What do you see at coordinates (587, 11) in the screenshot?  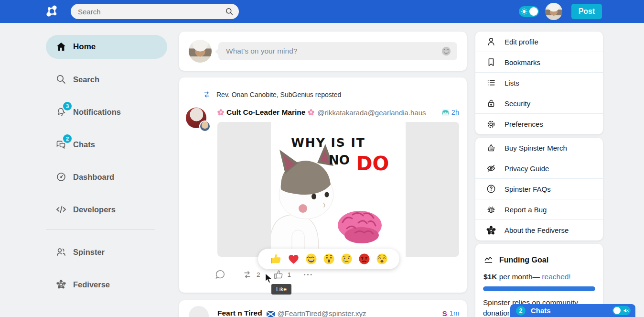 I see `post-button: Post` at bounding box center [587, 11].